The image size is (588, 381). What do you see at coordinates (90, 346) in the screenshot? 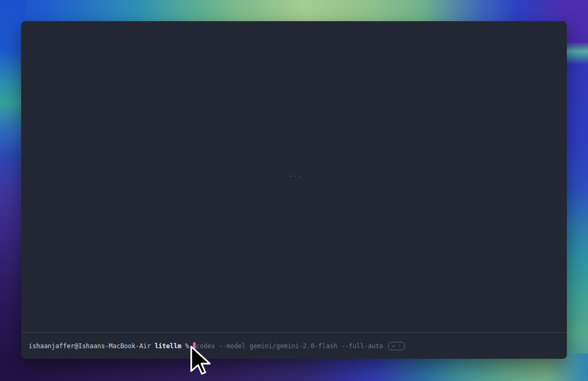
I see `prompt-user-host: ishaanjaffer@Ishaans-MacBook-Air` at bounding box center [90, 346].